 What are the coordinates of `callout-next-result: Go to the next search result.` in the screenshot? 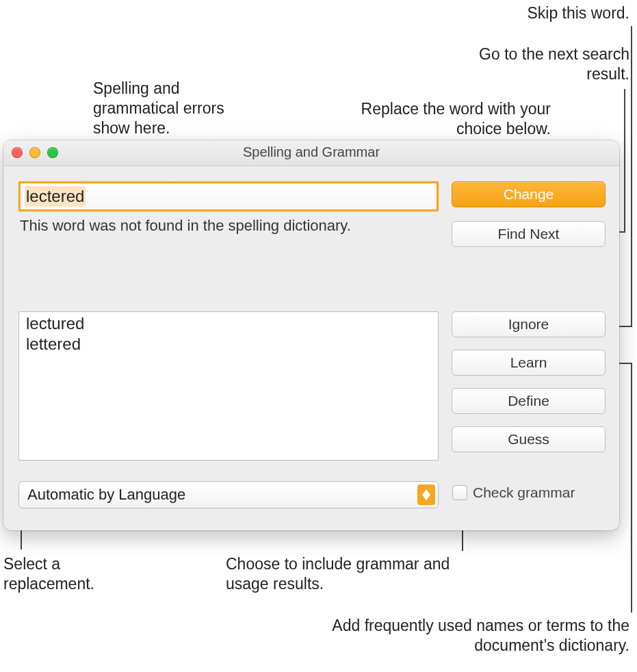 It's located at (534, 64).